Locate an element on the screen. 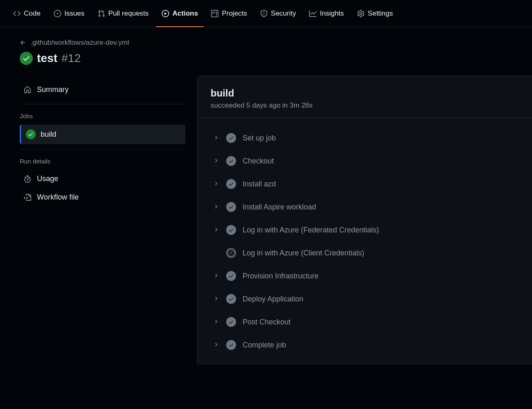  settings-icon is located at coordinates (361, 14).